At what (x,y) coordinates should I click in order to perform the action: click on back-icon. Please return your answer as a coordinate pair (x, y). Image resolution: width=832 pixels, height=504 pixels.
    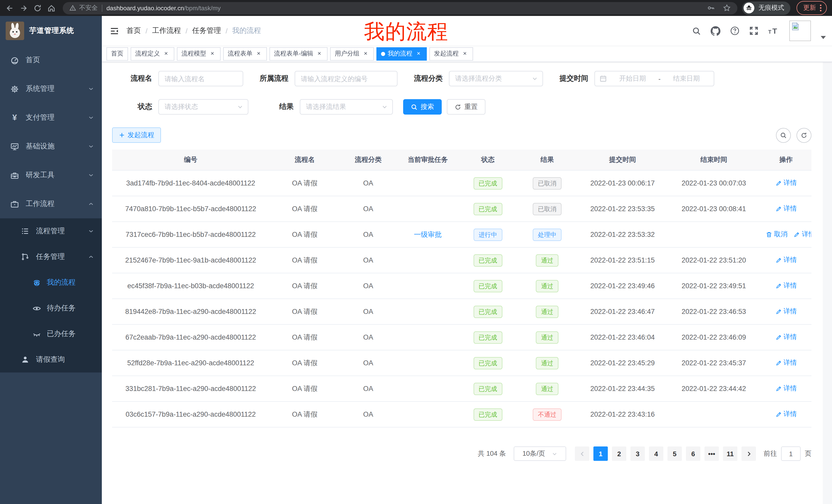
    Looking at the image, I should click on (10, 8).